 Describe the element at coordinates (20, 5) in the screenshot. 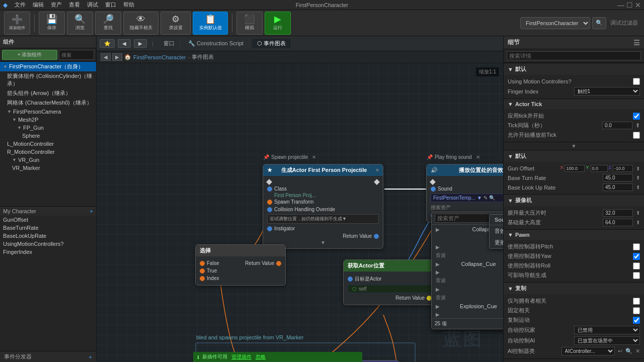

I see `menu-item-file: 文件` at that location.